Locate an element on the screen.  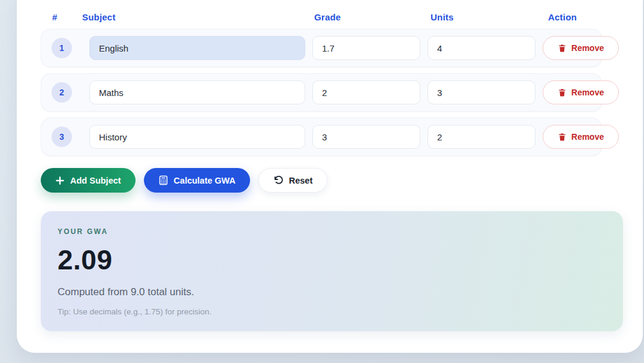
table-row: 2 Remove is located at coordinates (321, 92).